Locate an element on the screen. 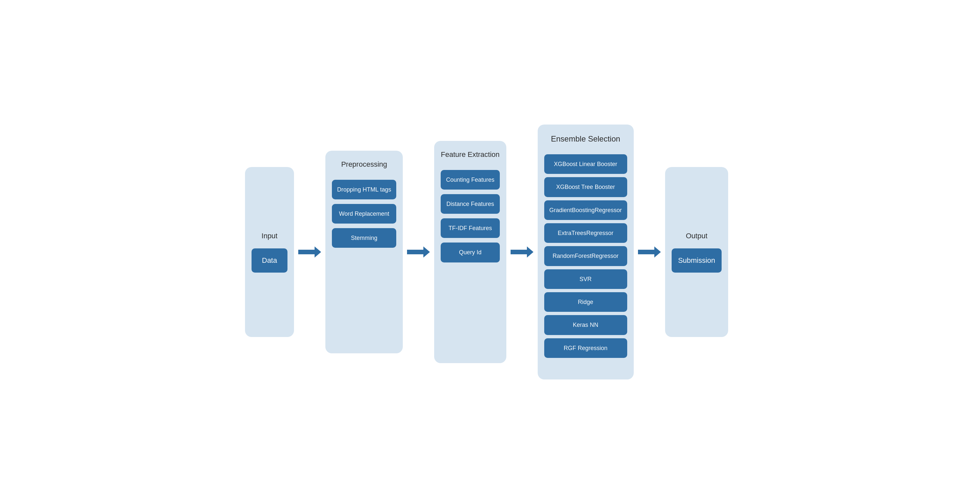  extra-trees-box: ExtraTreesRegressor is located at coordinates (586, 233).